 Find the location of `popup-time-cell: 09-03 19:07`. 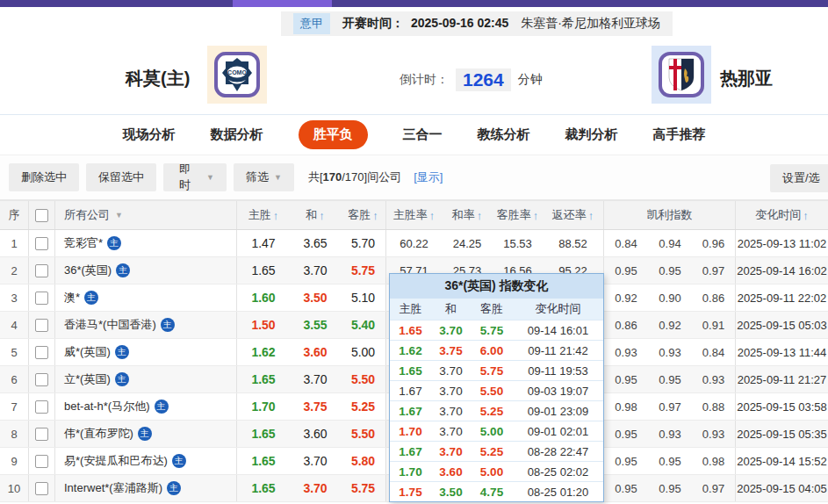

popup-time-cell: 09-03 19:07 is located at coordinates (558, 392).